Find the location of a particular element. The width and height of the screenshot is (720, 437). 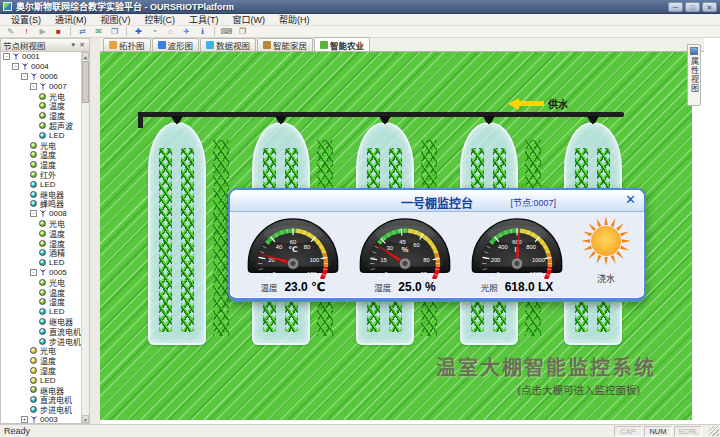

svg-text: 800 is located at coordinates (531, 247).